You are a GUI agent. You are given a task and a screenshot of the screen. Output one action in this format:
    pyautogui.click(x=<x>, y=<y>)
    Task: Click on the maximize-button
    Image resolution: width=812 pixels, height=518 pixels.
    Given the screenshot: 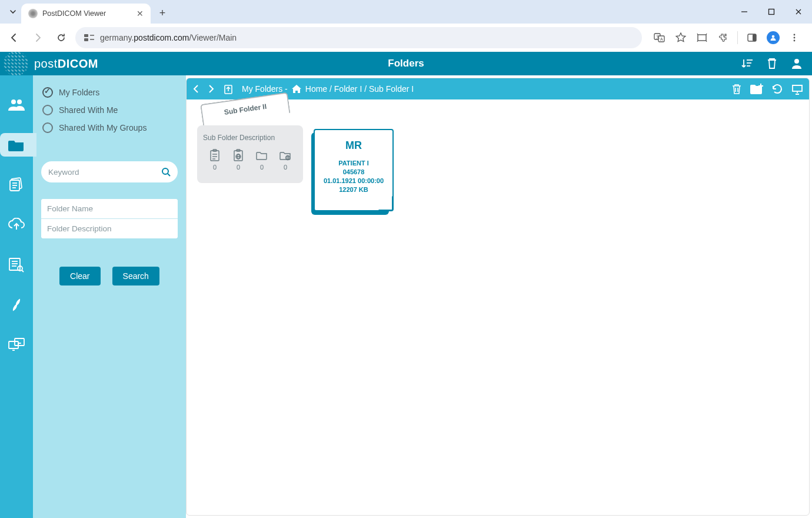 What is the action you would take?
    pyautogui.click(x=771, y=12)
    